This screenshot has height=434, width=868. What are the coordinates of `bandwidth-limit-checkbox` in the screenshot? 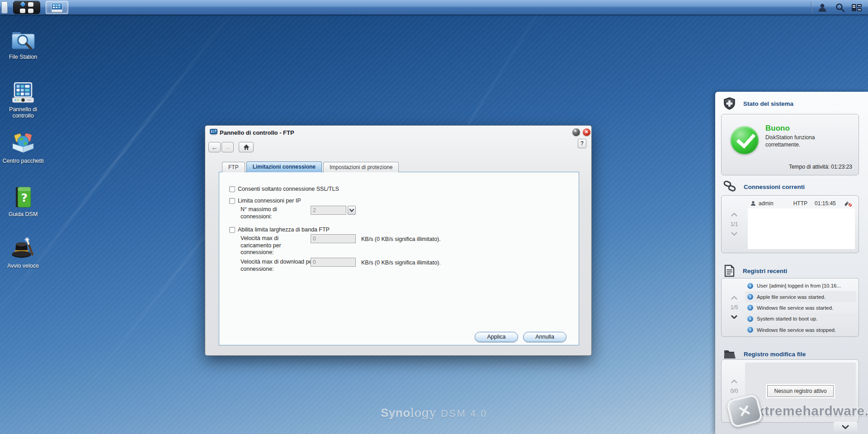 It's located at (232, 230).